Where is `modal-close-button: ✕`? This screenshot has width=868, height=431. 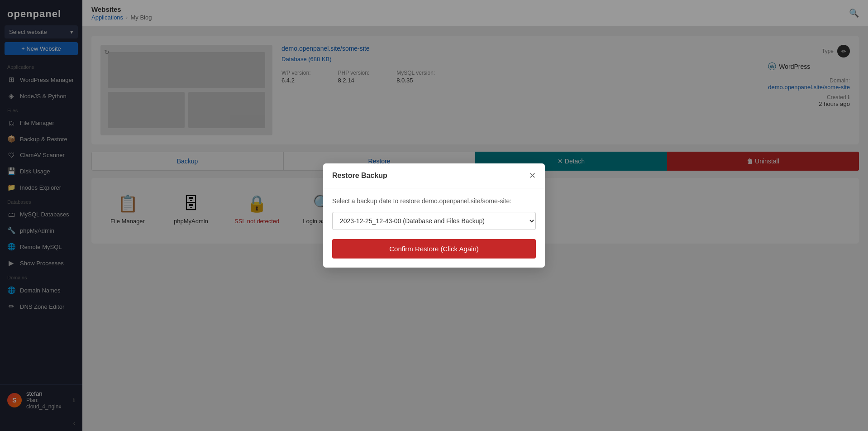 modal-close-button: ✕ is located at coordinates (532, 176).